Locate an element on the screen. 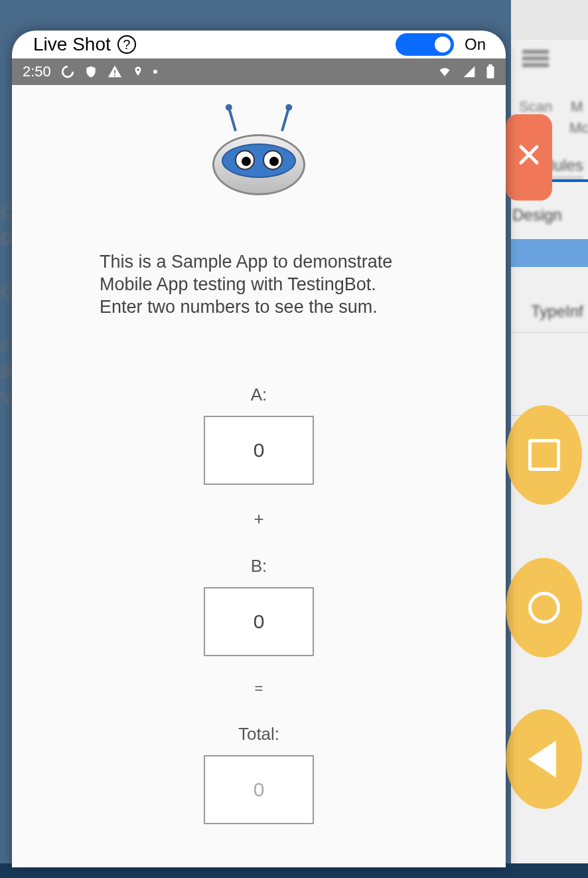  mc-label: Mc is located at coordinates (579, 128).